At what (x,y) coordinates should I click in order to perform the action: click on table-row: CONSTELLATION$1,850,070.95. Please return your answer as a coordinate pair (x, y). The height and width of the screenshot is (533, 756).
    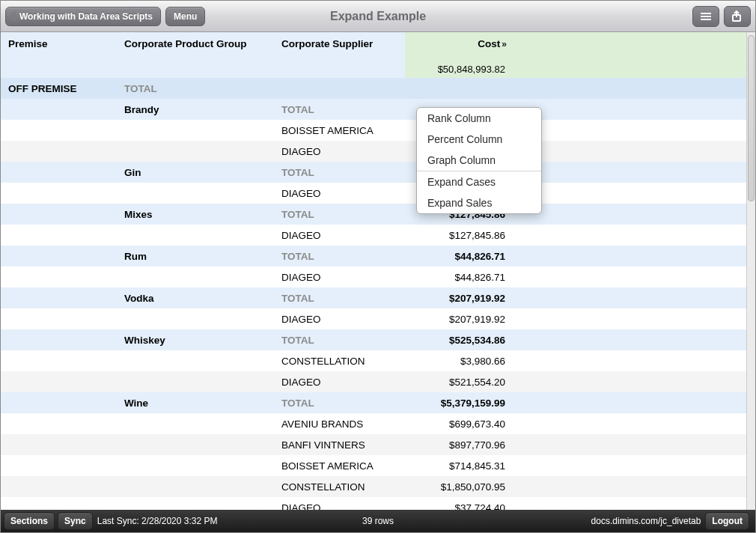
    Looking at the image, I should click on (374, 487).